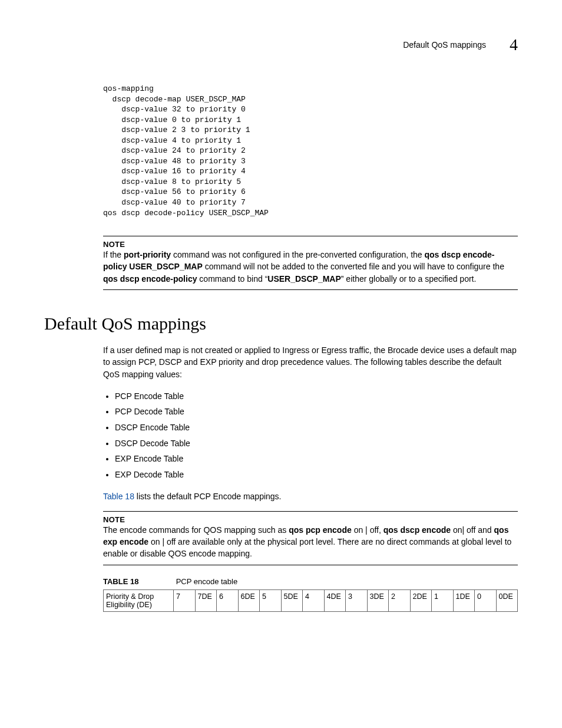 This screenshot has height=728, width=562. I want to click on chapter-number: 4, so click(514, 45).